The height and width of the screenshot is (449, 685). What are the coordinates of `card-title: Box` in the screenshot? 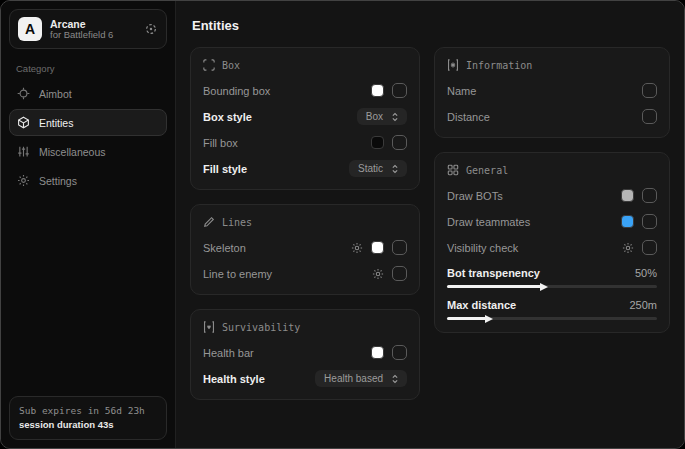 It's located at (231, 66).